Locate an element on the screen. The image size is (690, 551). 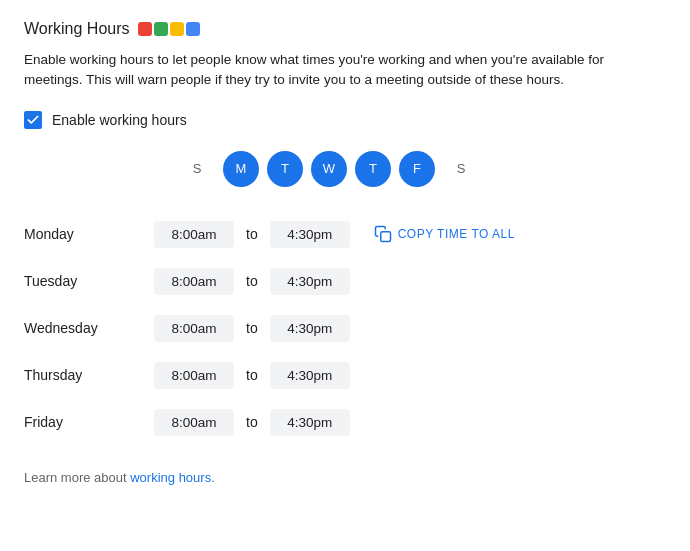
footer-text: Learn more about working hours. is located at coordinates (345, 478).